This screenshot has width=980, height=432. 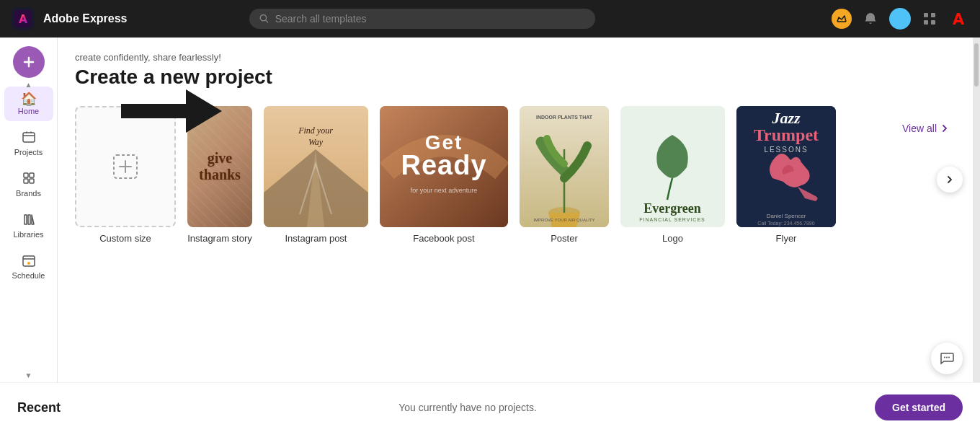 I want to click on template-ig-post: Find your Way Instagram post, so click(x=316, y=175).